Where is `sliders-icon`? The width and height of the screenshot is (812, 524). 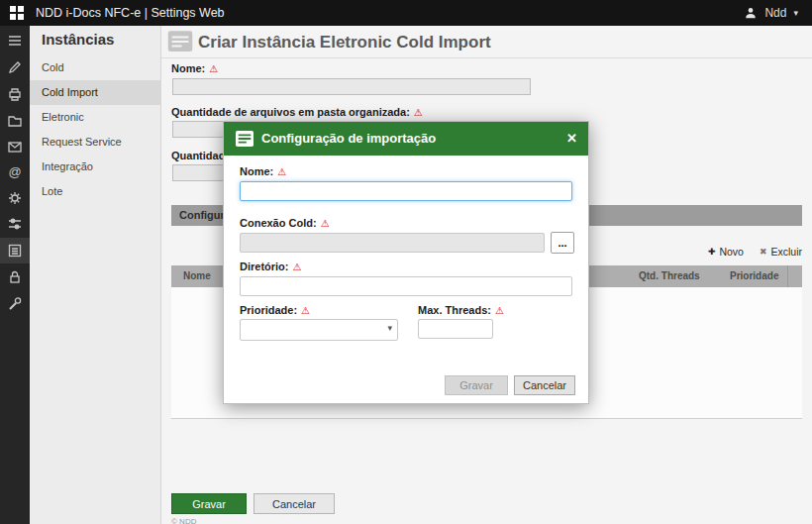
sliders-icon is located at coordinates (15, 224).